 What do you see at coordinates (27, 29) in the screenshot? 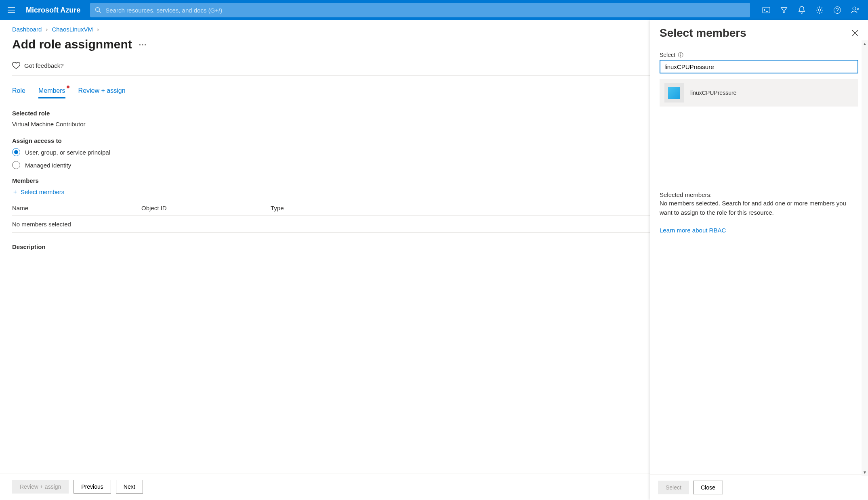
I see `breadcrumb-item: Dashboard` at bounding box center [27, 29].